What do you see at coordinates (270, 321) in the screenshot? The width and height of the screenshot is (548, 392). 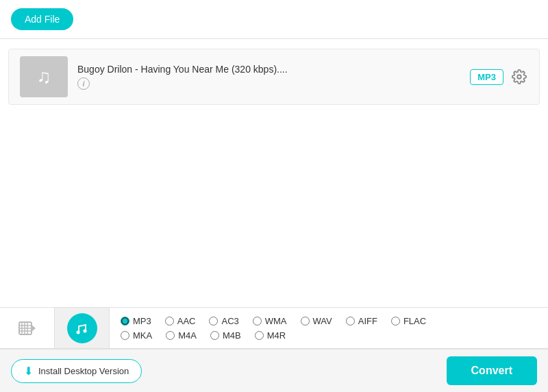 I see `format-option-wma: WMA` at bounding box center [270, 321].